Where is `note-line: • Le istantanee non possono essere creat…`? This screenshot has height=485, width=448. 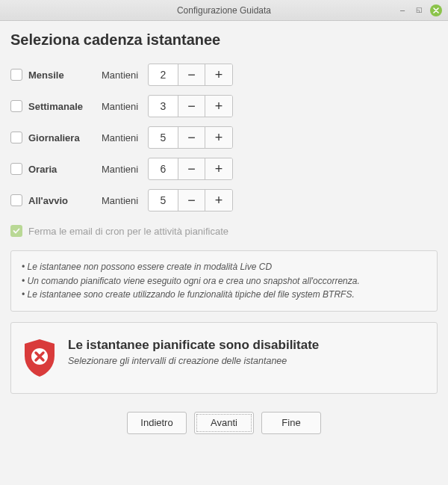
note-line: • Le istantanee non possono essere creat… is located at coordinates (224, 268).